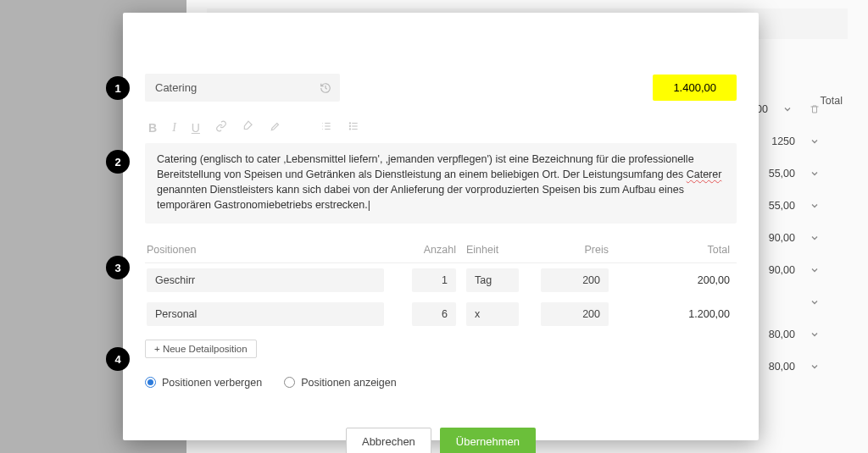  What do you see at coordinates (671, 314) in the screenshot?
I see `position-total-cell: 1.200,00` at bounding box center [671, 314].